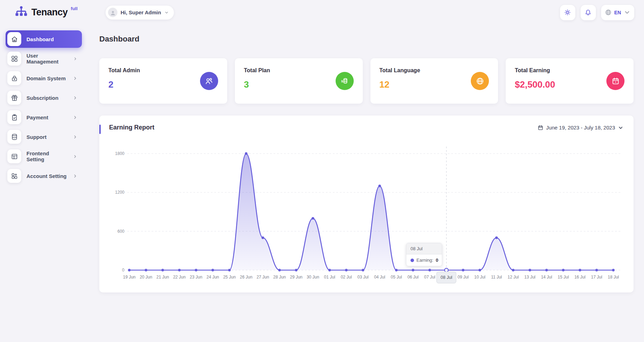 The image size is (644, 342). I want to click on home-icon, so click(14, 39).